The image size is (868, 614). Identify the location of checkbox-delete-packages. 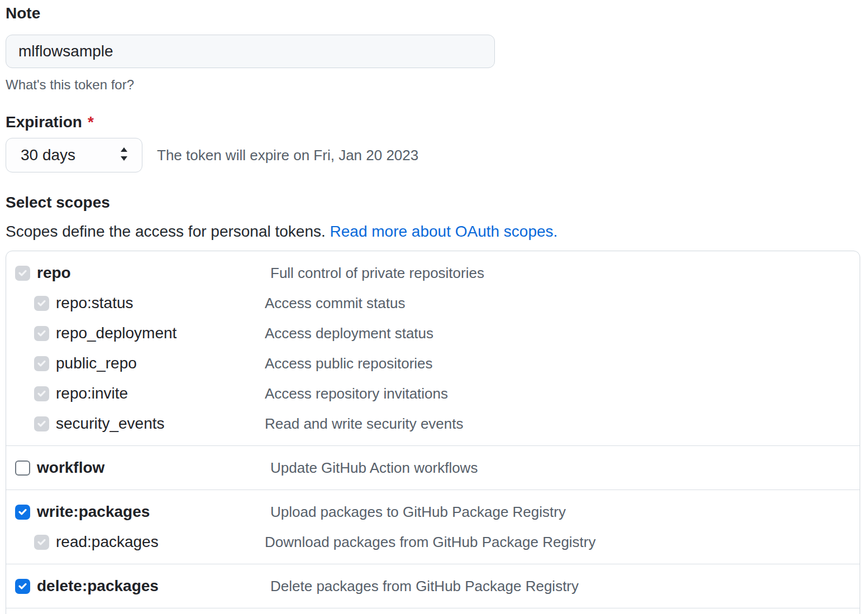
(22, 586).